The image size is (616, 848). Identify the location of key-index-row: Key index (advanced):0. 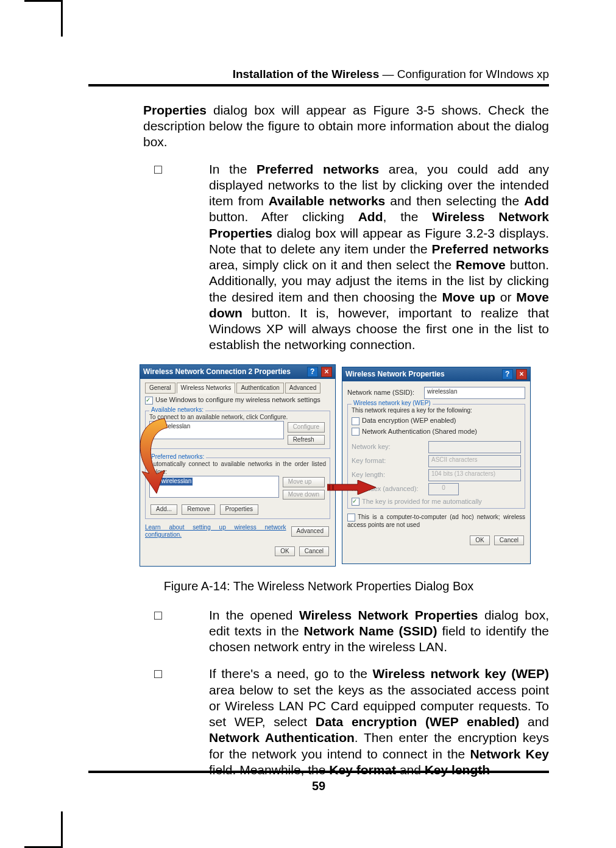
(436, 489).